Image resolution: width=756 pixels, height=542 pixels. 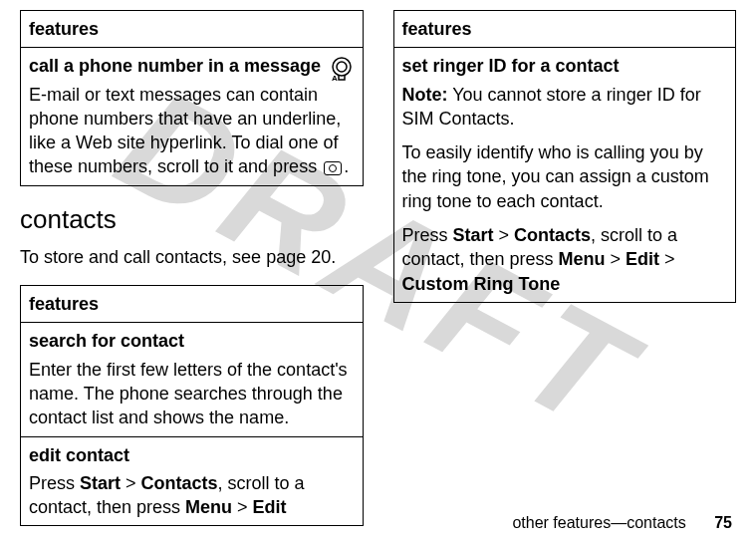 What do you see at coordinates (566, 66) in the screenshot?
I see `feature-title: set ringer ID for a contact` at bounding box center [566, 66].